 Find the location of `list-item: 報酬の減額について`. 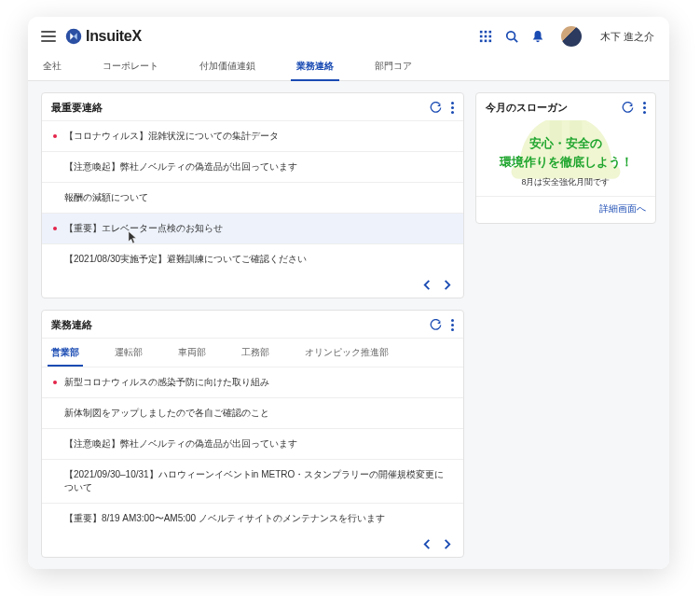

list-item: 報酬の減額について is located at coordinates (253, 198).